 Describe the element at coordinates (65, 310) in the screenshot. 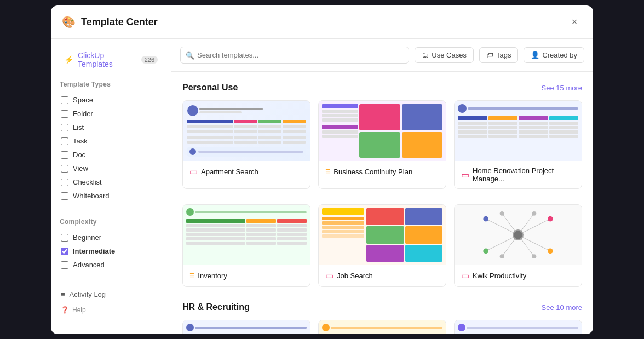

I see `help-icon: ❓` at that location.